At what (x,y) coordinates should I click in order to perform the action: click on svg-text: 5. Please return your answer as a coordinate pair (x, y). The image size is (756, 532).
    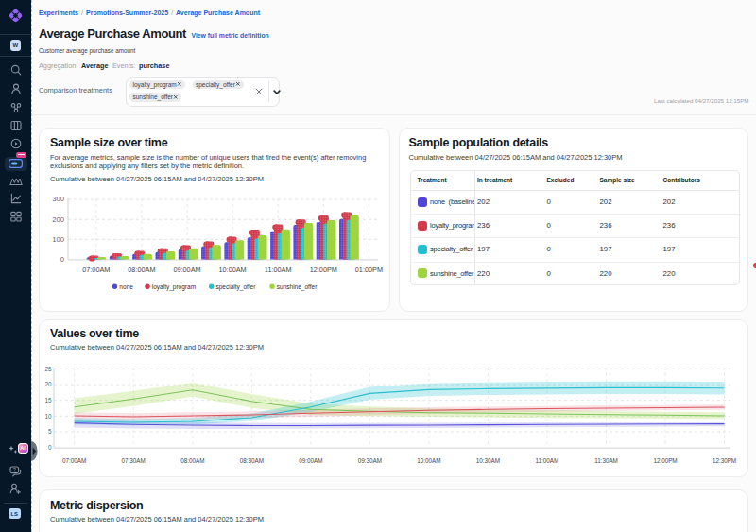
    Looking at the image, I should click on (50, 431).